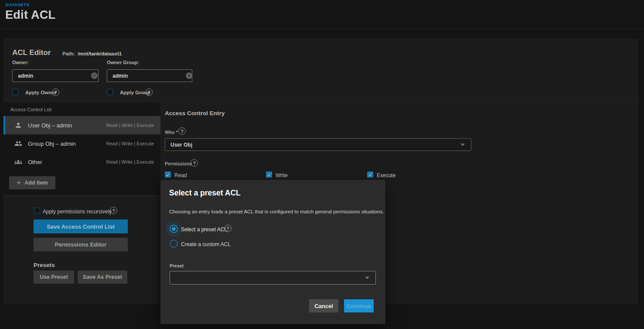 This screenshot has width=644, height=329. I want to click on user-icon, so click(18, 125).